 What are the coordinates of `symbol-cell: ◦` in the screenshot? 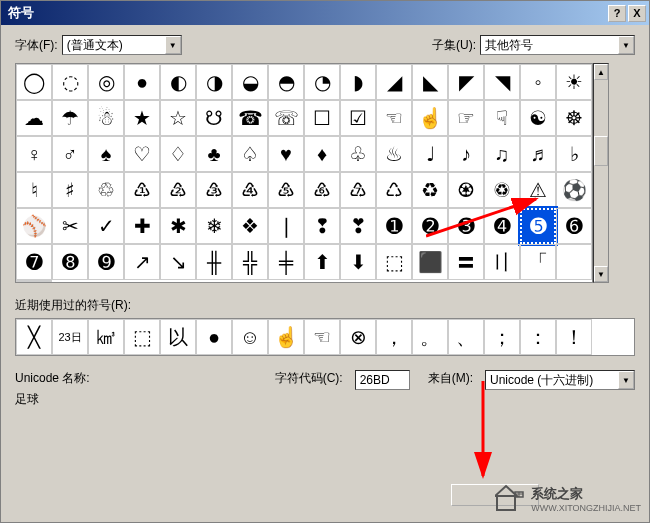 It's located at (538, 82).